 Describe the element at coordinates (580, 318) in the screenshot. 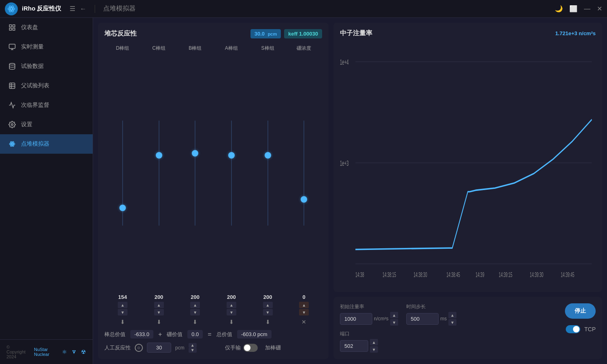

I see `settings-right: 停止 TCP` at that location.